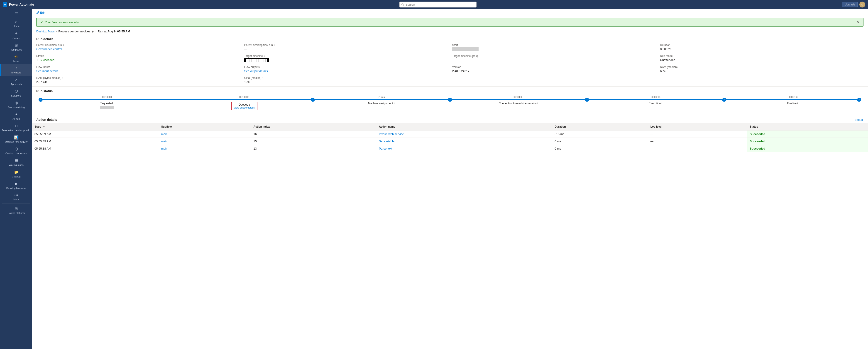 The width and height of the screenshot is (868, 349). Describe the element at coordinates (793, 97) in the screenshot. I see `time-finalize: 00:00:03` at that location.